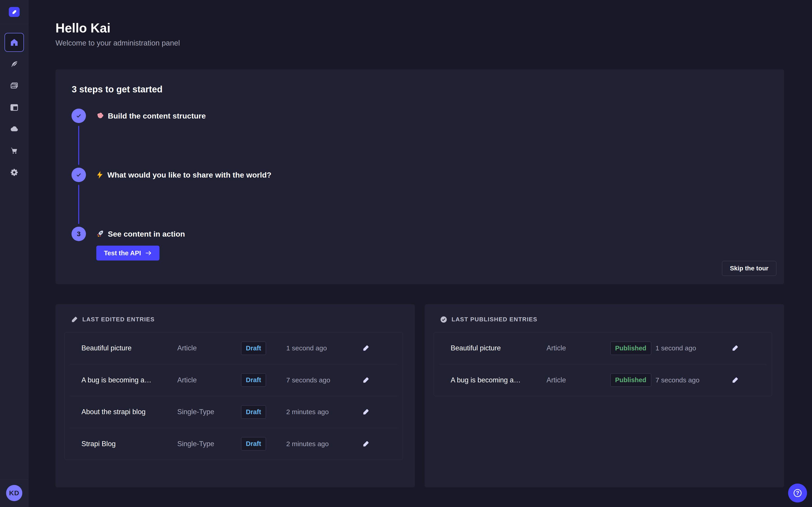  I want to click on step-3-title: See content in action, so click(140, 234).